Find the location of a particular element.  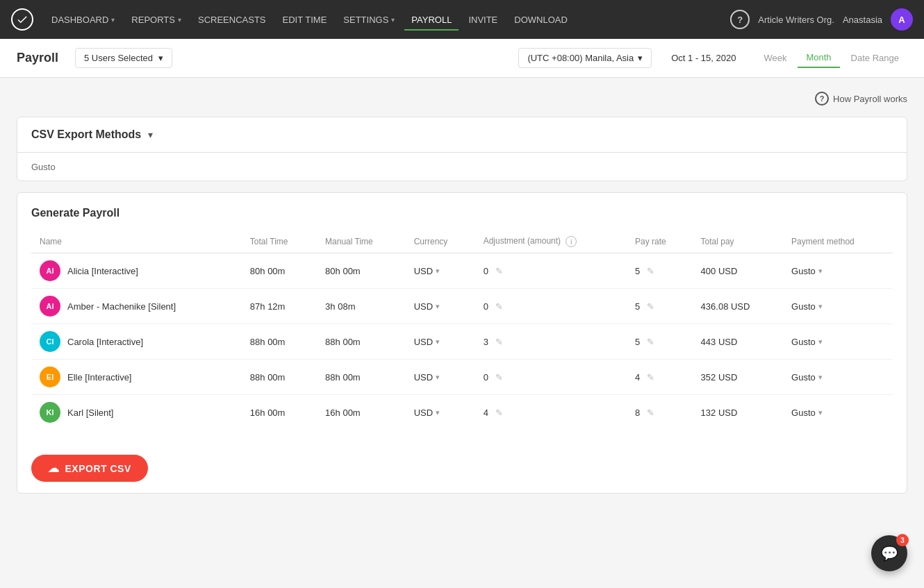

pay-rate-edit-icon-1: ✎ is located at coordinates (650, 307).